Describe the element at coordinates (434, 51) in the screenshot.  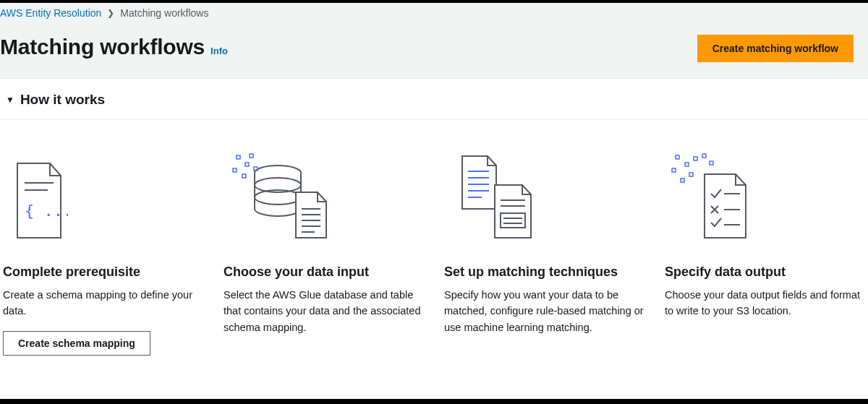
I see `page-header: Matching workflows Info Create matching …` at that location.